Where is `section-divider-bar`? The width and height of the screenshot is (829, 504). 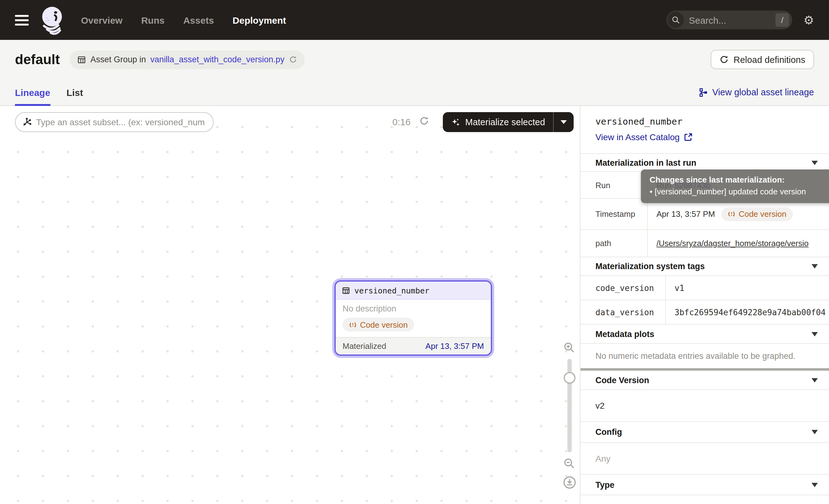
section-divider-bar is located at coordinates (705, 369).